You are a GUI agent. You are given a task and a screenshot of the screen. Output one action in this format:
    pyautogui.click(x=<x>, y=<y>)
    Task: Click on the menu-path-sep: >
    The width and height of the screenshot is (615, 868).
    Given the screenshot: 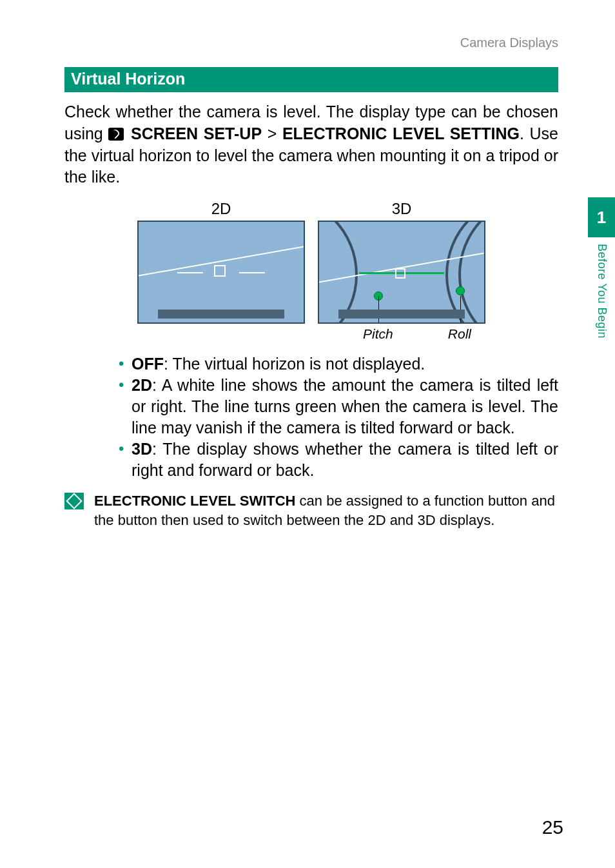 What is the action you would take?
    pyautogui.click(x=275, y=133)
    